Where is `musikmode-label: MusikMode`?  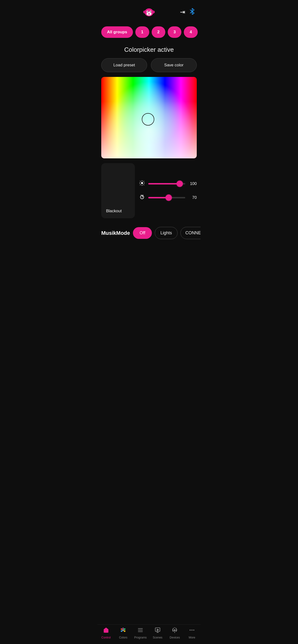 musikmode-label: MusikMode is located at coordinates (116, 233).